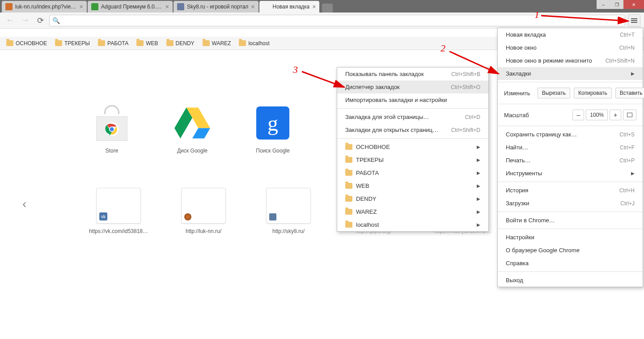 This screenshot has width=644, height=339. What do you see at coordinates (44, 7) in the screenshot?
I see `browser-tab: luk-nn.ru/index.php?view… ×` at bounding box center [44, 7].